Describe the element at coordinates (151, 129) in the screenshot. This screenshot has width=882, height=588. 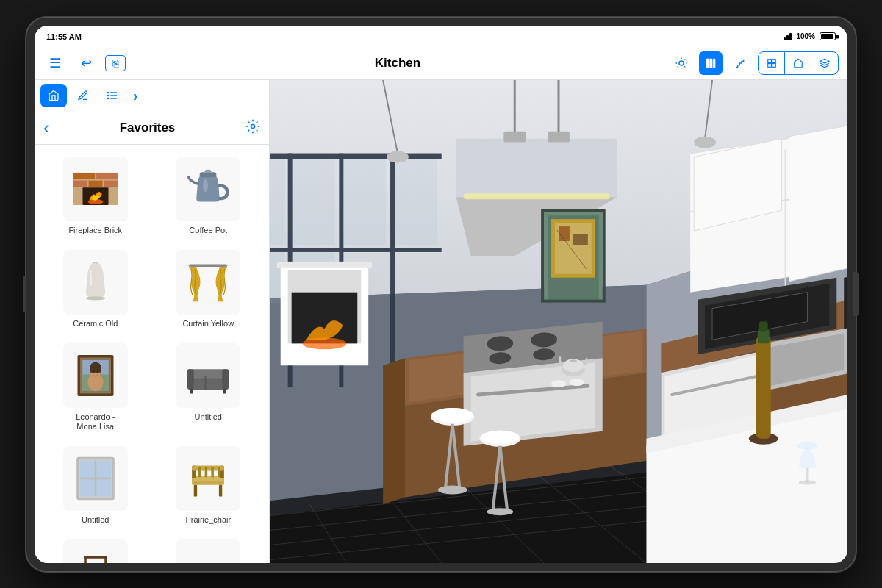
I see `favorites-header: ‹ Favorites` at that location.